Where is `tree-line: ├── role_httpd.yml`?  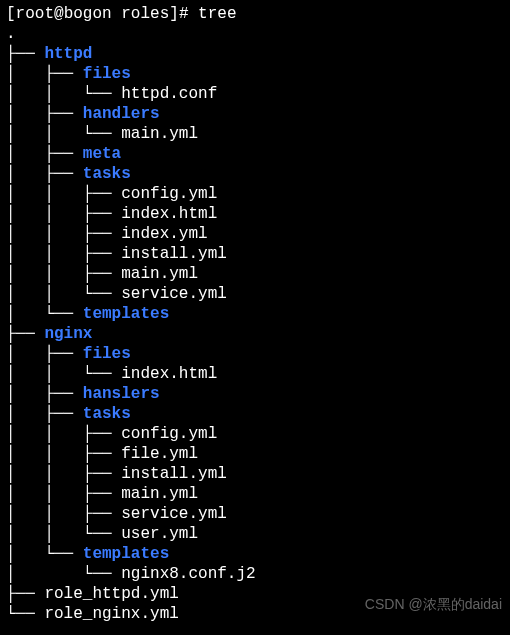
tree-line: ├── role_httpd.yml is located at coordinates (255, 594).